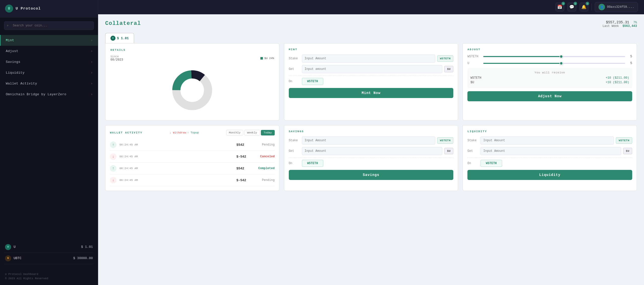 This screenshot has height=285, width=644. Describe the element at coordinates (10, 40) in the screenshot. I see `sidebar-item-label-mint: Mint` at that location.